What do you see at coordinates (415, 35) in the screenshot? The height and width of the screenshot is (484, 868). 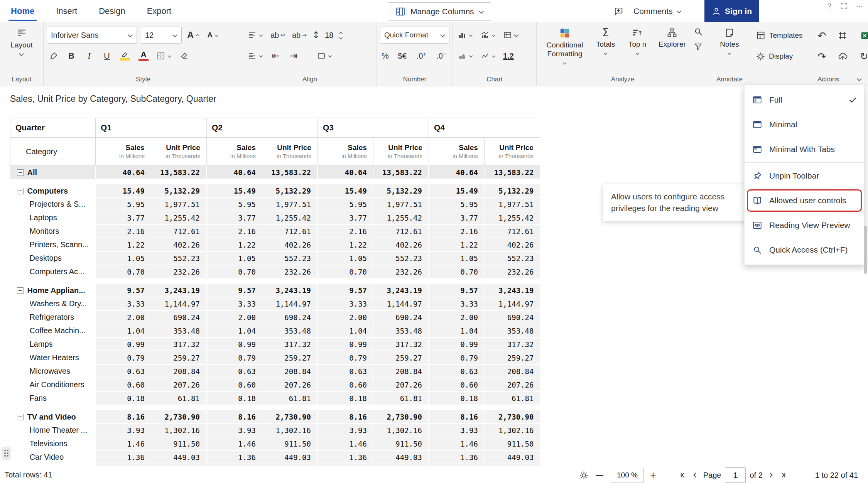 I see `quick-format-select: Quick Format` at bounding box center [415, 35].